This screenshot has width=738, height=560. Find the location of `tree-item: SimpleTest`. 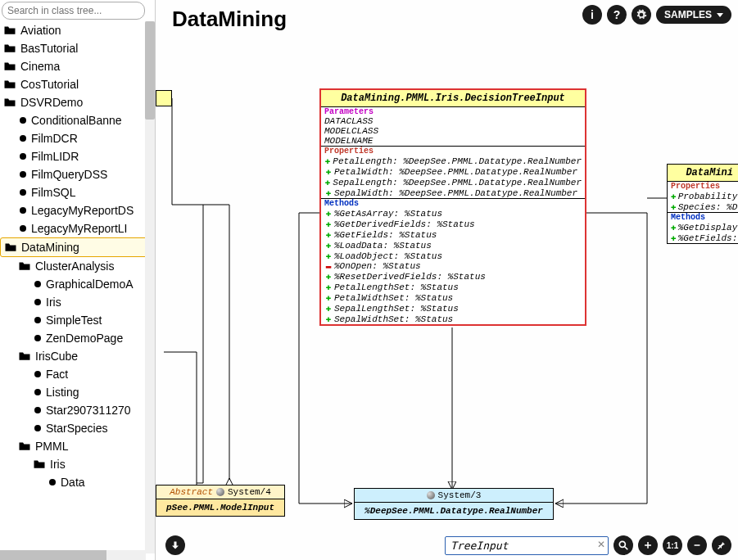

tree-item: SimpleTest is located at coordinates (77, 320).